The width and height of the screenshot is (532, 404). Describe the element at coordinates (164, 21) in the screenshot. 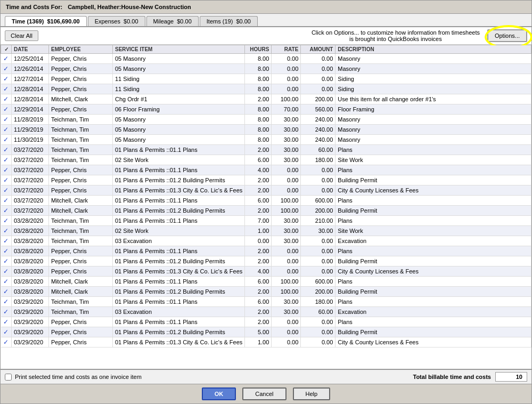

I see `tab-mileage-label: Mileage` at that location.